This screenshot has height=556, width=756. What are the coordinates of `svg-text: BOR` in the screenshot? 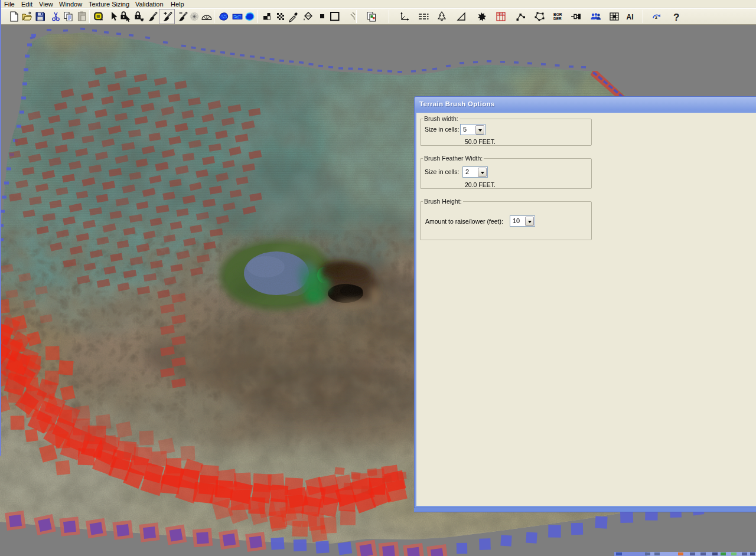 It's located at (558, 14).